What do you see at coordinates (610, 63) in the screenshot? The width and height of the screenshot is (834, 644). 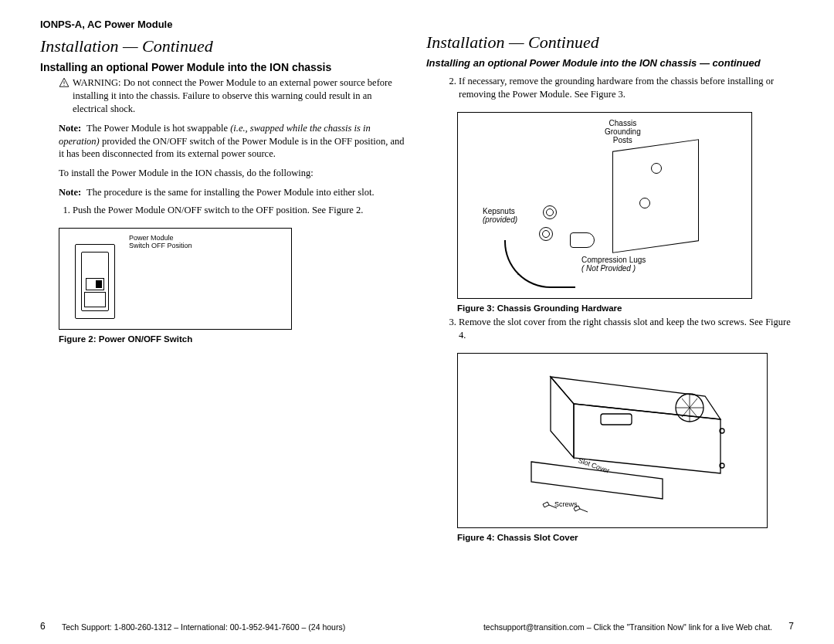 I see `subhead-right: Installing an optional Power Module into…` at bounding box center [610, 63].